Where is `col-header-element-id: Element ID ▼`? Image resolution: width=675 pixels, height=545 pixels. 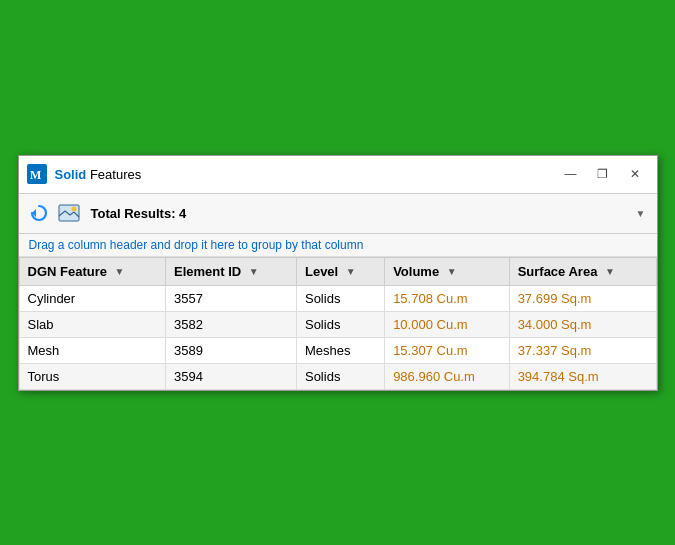 col-header-element-id: Element ID ▼ is located at coordinates (230, 271).